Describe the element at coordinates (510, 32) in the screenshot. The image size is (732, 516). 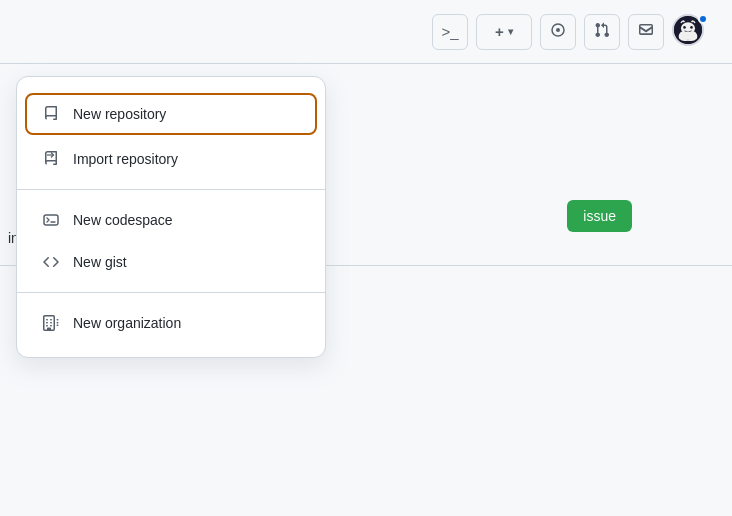
I see `chevron-down-icon: ▾` at that location.